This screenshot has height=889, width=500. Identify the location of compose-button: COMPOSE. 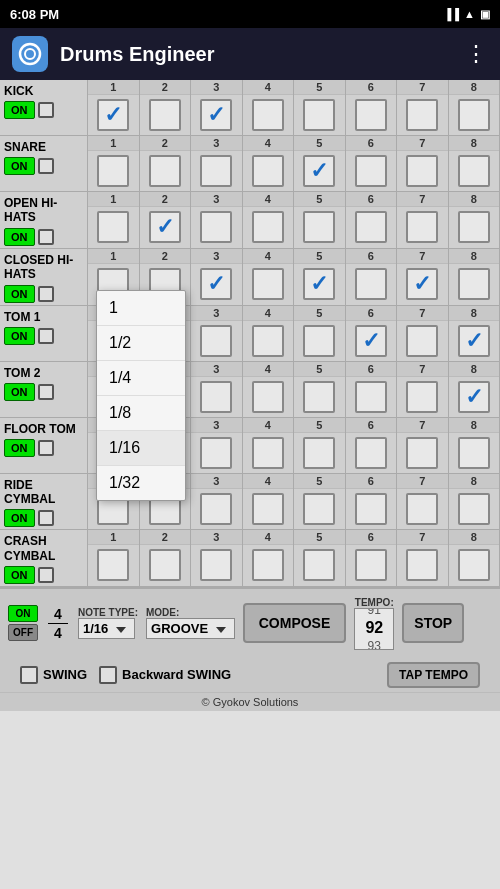
(295, 623).